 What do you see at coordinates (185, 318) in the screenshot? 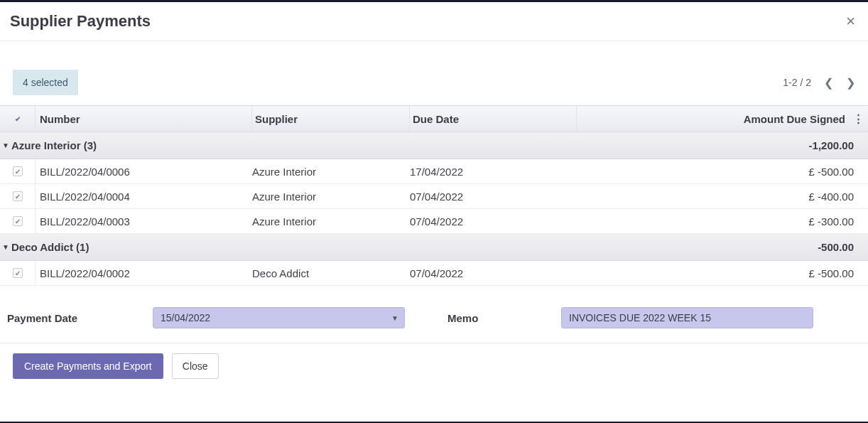
I see `payment-date-value: 15/04/2022` at bounding box center [185, 318].